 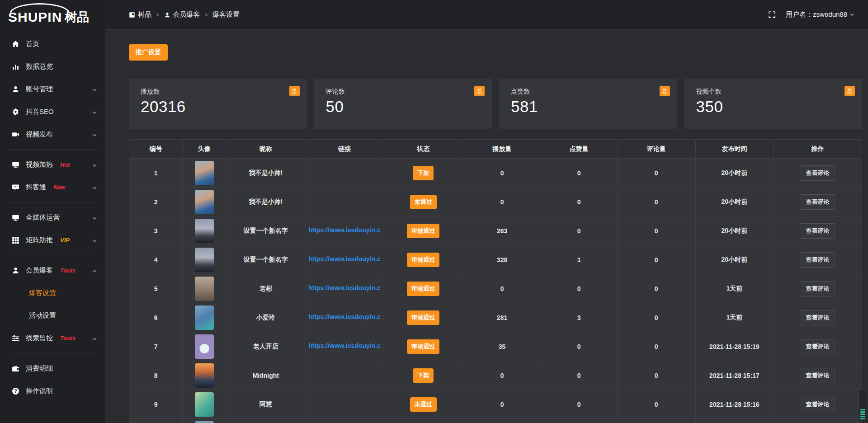 What do you see at coordinates (734, 231) in the screenshot?
I see `cell-publish-time: 20小时前` at bounding box center [734, 231].